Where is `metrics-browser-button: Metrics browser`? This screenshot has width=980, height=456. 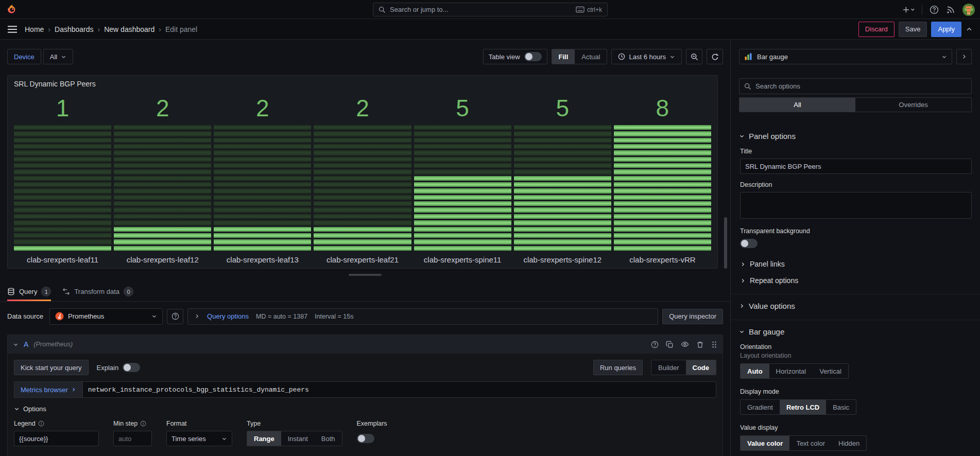
metrics-browser-button: Metrics browser is located at coordinates (48, 390).